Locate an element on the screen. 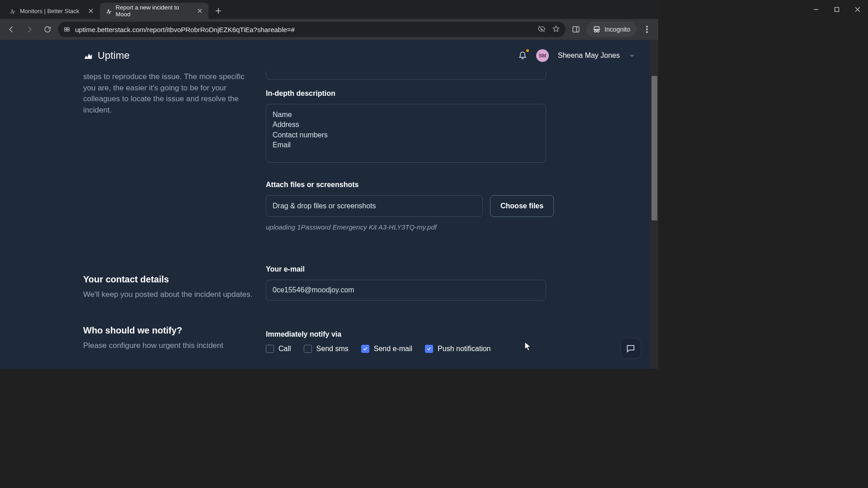  new-tab-button is located at coordinates (218, 11).